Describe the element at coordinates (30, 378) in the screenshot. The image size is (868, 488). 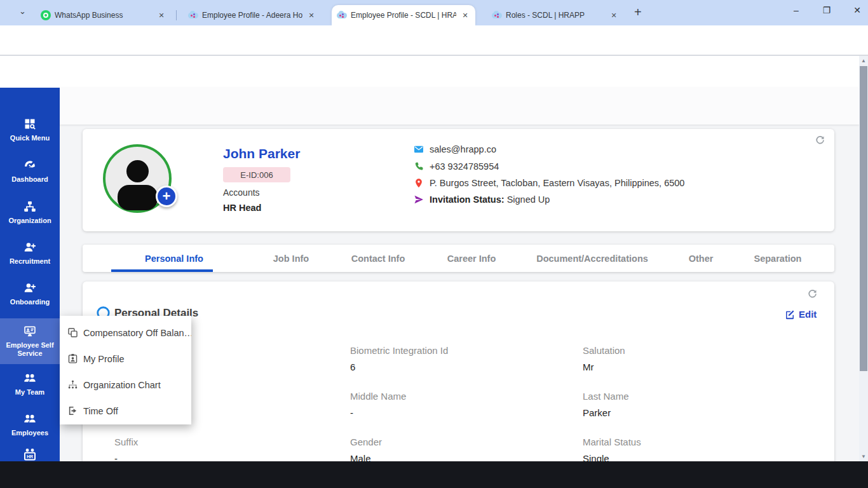
I see `my-team-icon` at that location.